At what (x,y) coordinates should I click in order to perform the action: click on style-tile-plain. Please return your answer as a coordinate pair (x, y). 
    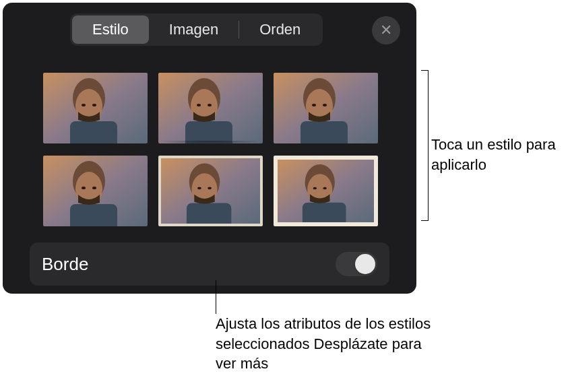
    Looking at the image, I should click on (96, 108).